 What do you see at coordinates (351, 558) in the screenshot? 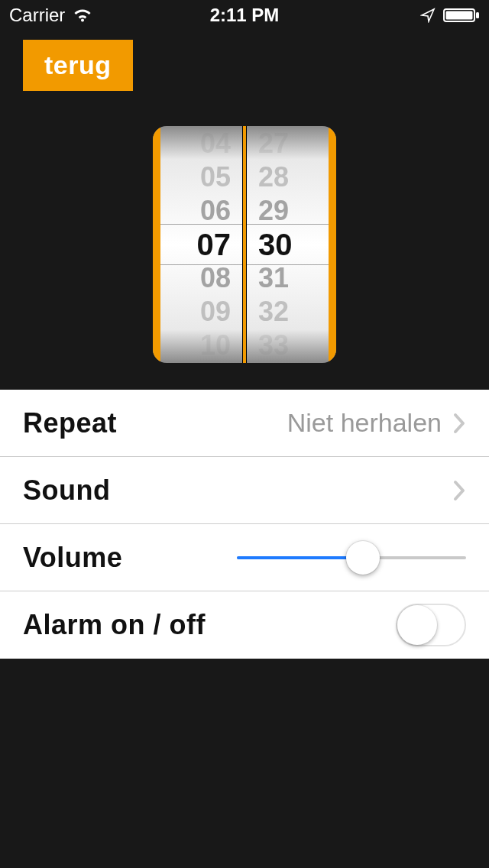
I see `volume-slider` at bounding box center [351, 558].